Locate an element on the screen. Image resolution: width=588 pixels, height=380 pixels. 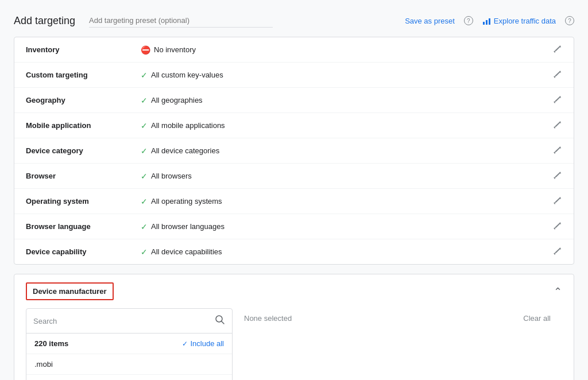
search-icon is located at coordinates (220, 321).